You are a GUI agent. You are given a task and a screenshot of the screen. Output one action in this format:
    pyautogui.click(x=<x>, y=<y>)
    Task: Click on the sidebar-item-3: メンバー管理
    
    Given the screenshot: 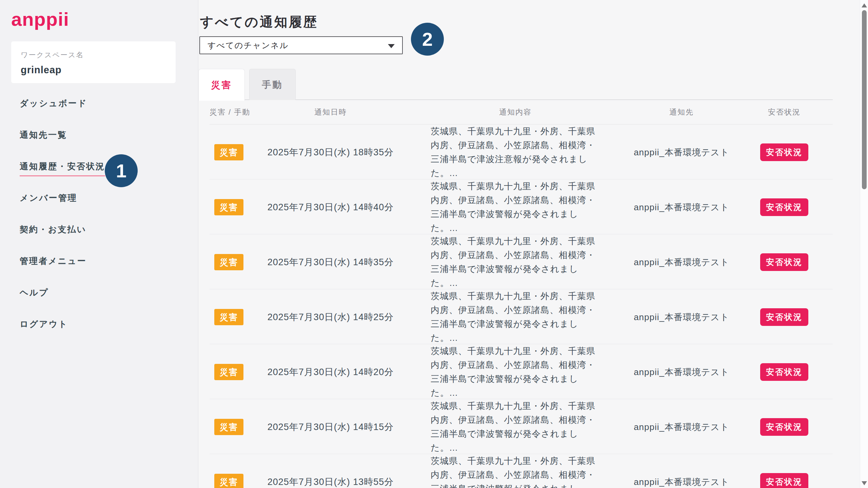 What is the action you would take?
    pyautogui.click(x=48, y=198)
    